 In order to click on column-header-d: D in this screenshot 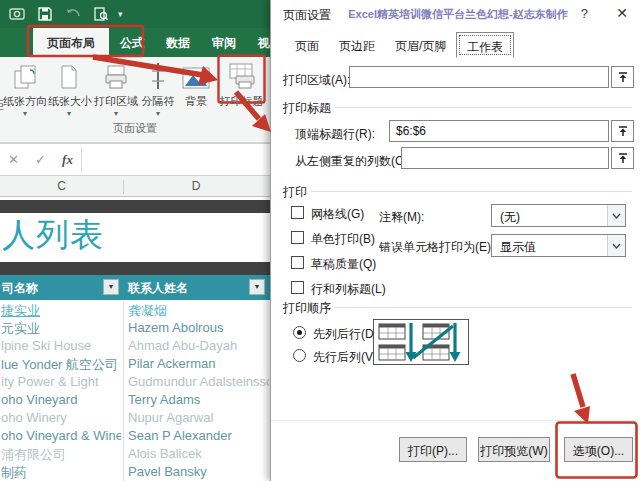, I will do `click(196, 186)`.